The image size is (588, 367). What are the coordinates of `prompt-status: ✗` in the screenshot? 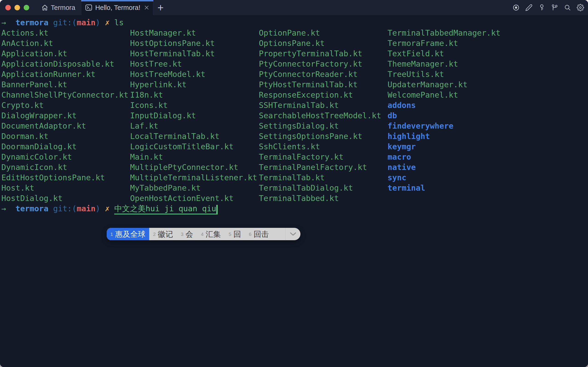 It's located at (110, 23).